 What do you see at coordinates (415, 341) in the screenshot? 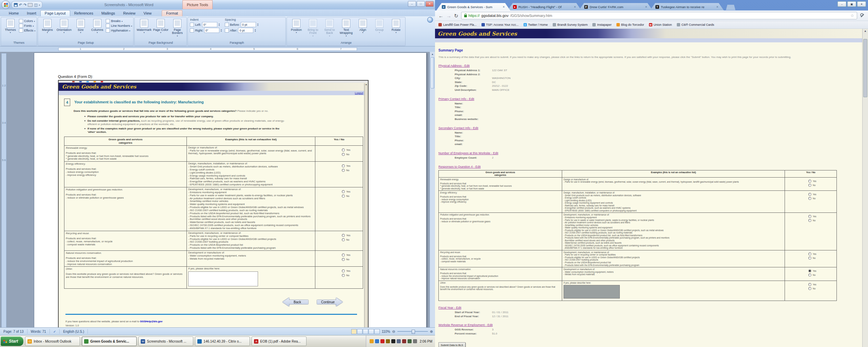
I see `mouse-icon` at bounding box center [415, 341].